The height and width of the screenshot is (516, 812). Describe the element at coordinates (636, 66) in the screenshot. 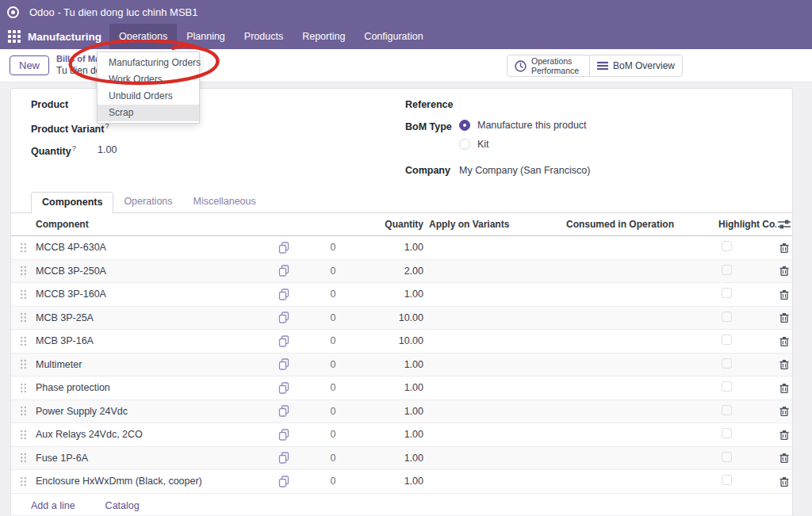

I see `bom-overview-button: BoM Overview` at that location.